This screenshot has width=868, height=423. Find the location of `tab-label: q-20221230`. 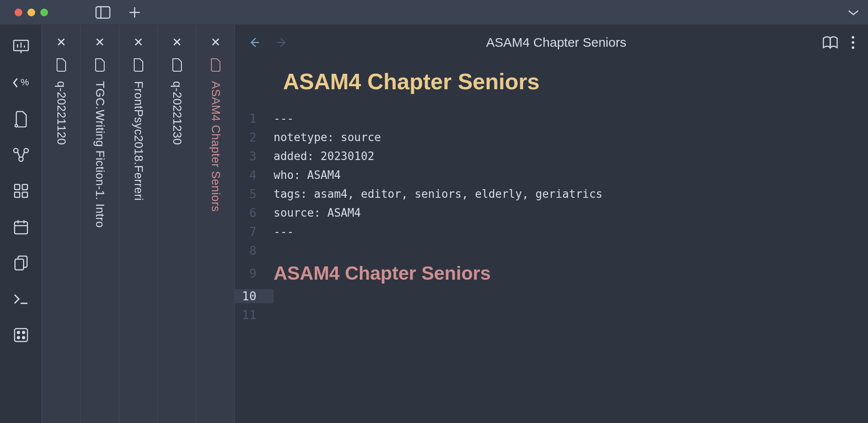

tab-label: q-20221230 is located at coordinates (177, 113).